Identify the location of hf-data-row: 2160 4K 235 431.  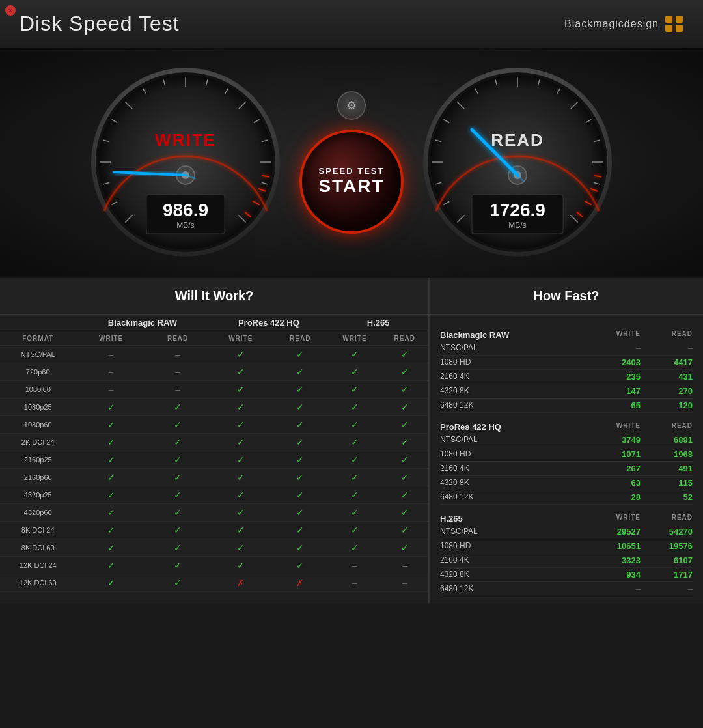
(566, 377).